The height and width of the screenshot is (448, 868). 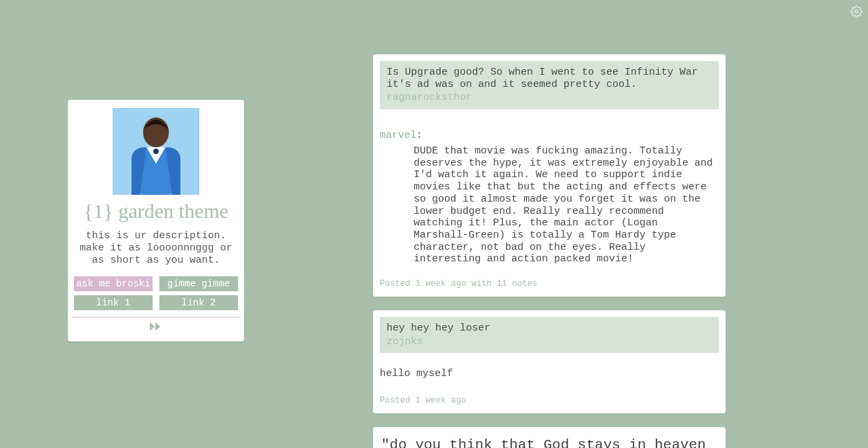 I want to click on blog-description: this is ur description. make it as loooo…, so click(x=156, y=248).